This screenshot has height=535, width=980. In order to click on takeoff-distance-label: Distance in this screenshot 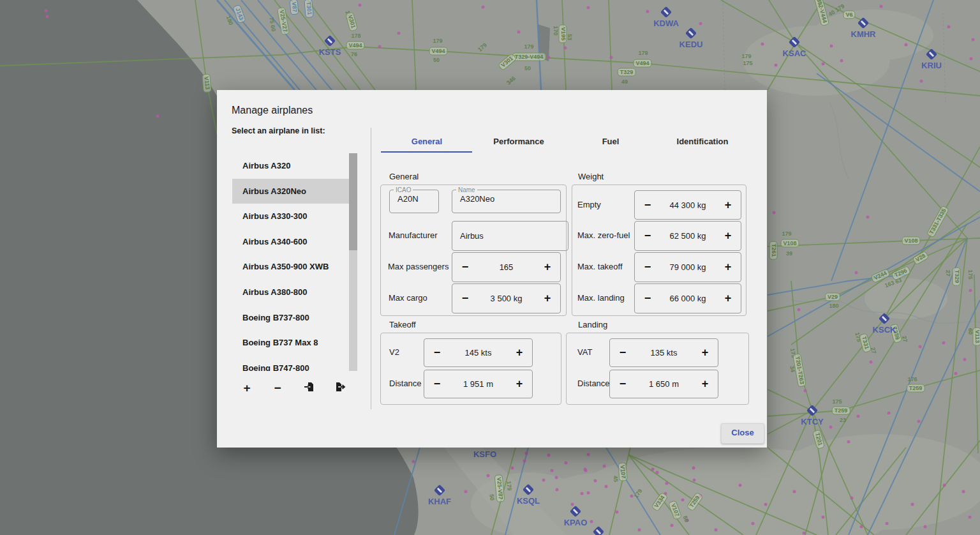, I will do `click(406, 383)`.